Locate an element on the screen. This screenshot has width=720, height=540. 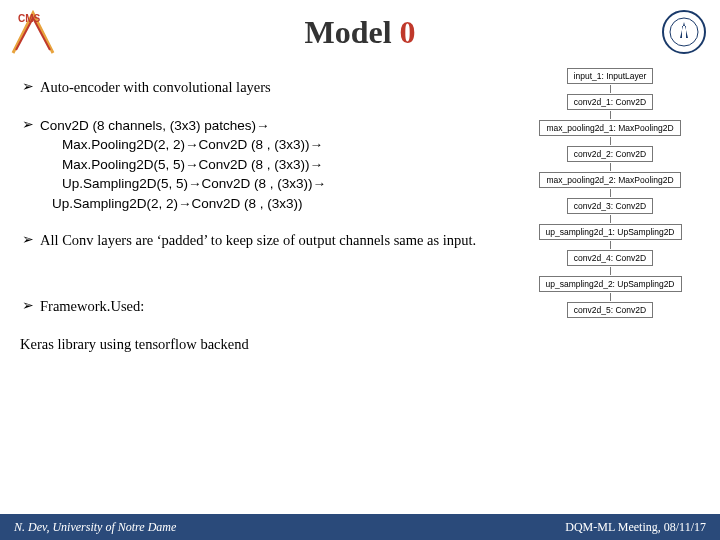
diagram-node: conv2d_4: Conv2D is located at coordinates (610, 258).